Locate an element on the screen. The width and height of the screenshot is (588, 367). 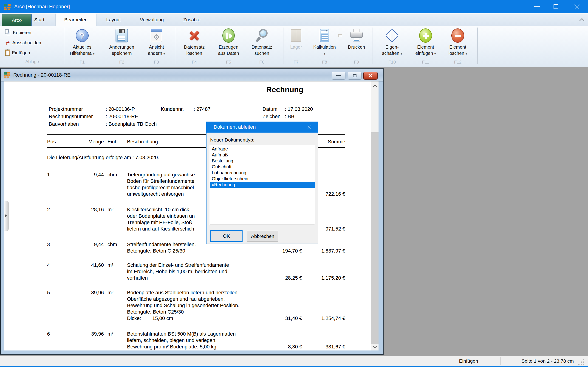
help-icon: ? is located at coordinates (82, 35).